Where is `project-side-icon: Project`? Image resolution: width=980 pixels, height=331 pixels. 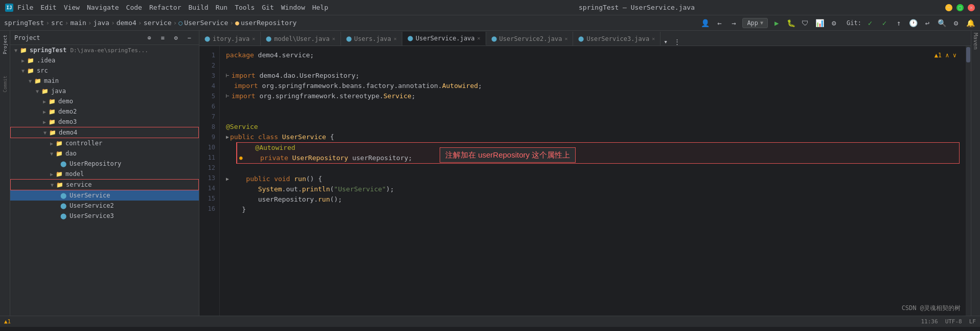
project-side-icon: Project is located at coordinates (5, 45).